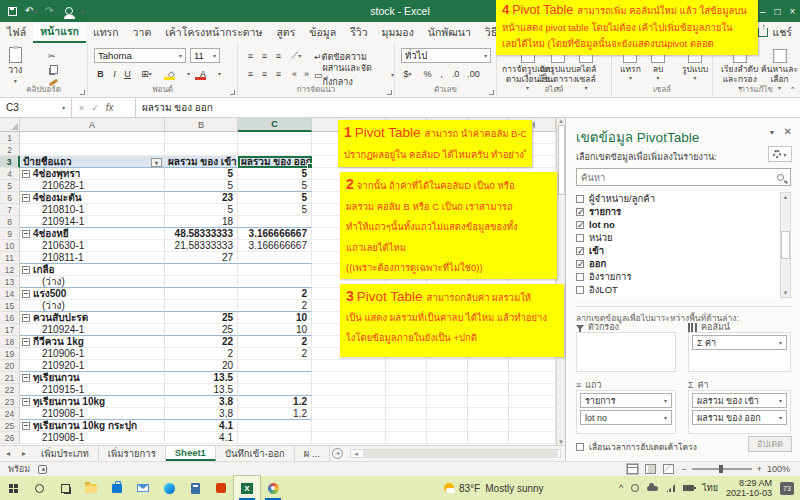  What do you see at coordinates (349, 426) in the screenshot?
I see `cell-D25` at bounding box center [349, 426].